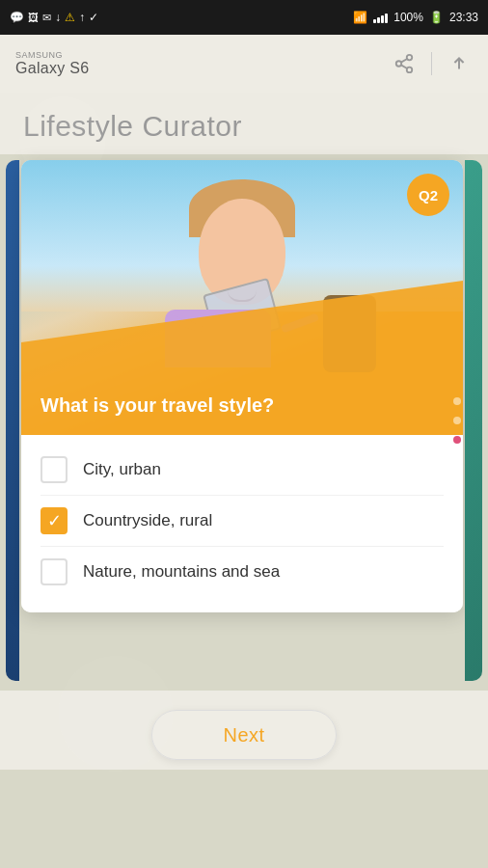  I want to click on clock: 23:33, so click(464, 17).